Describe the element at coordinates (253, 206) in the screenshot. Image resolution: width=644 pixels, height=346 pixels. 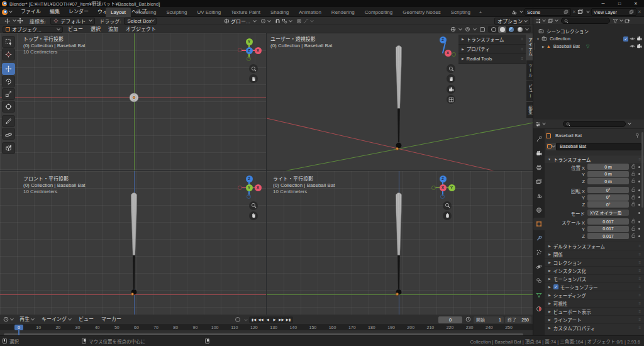
I see `zoom-button` at that location.